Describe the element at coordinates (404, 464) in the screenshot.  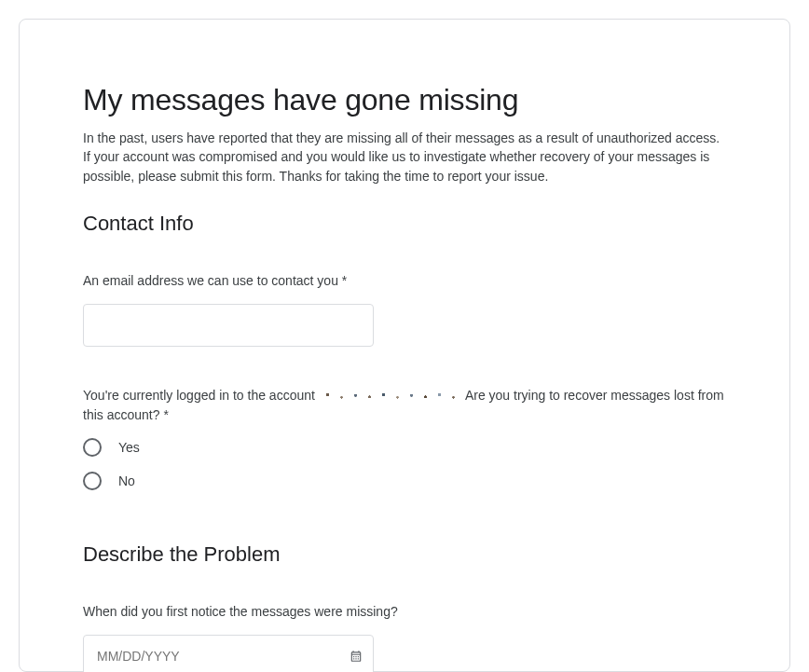
I see `account-confirm-radio-group: Yes No` at that location.